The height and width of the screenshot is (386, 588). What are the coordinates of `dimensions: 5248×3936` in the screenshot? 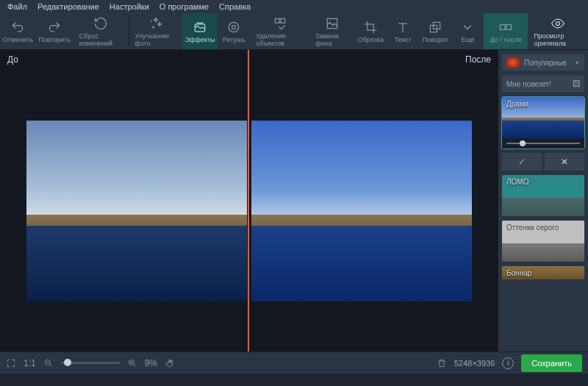 It's located at (475, 363).